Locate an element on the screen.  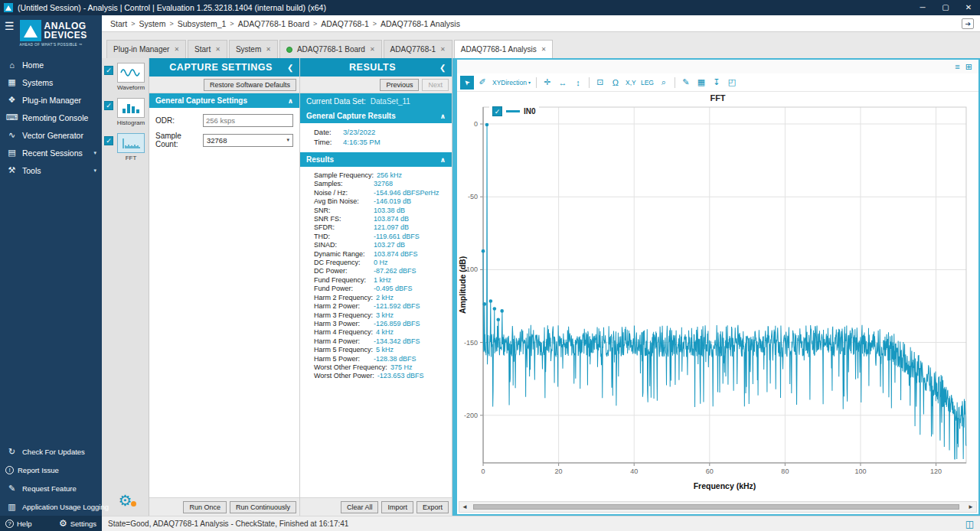
previous-button: Previous is located at coordinates (400, 85).